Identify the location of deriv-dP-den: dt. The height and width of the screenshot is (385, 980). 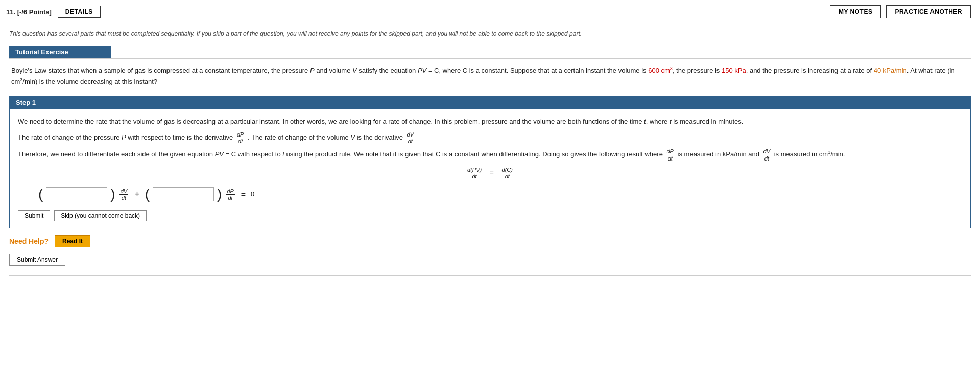
(240, 141).